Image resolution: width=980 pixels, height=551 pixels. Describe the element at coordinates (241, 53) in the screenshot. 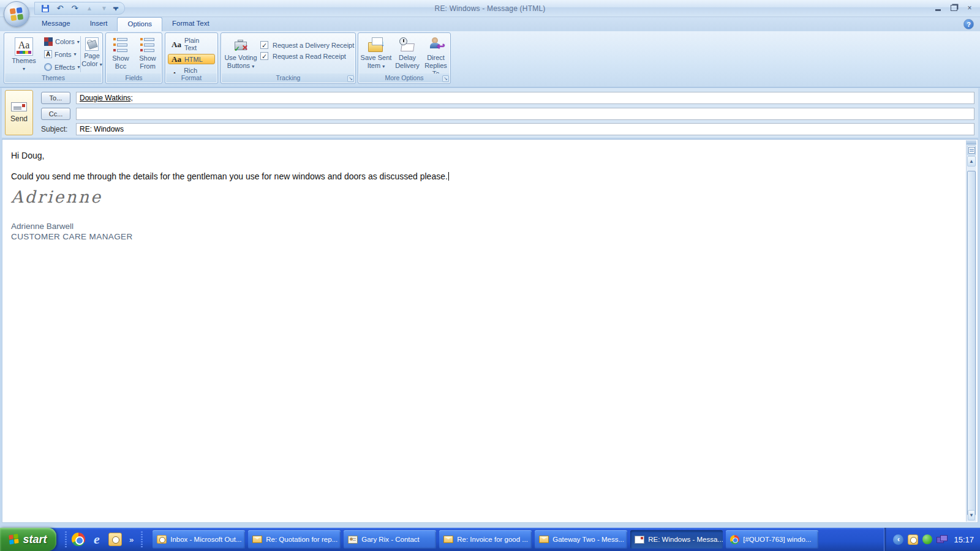

I see `use-voting-buttons-button: ✓ ✕ Use Voting Buttons ▾` at that location.